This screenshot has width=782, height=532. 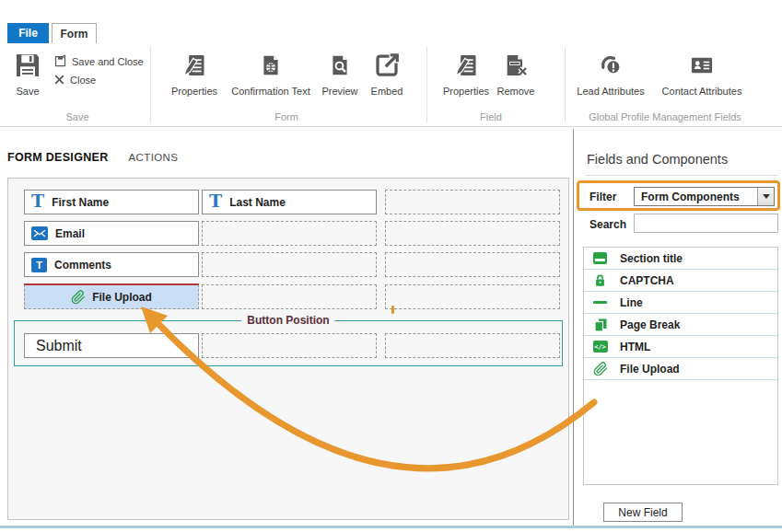 What do you see at coordinates (70, 234) in the screenshot?
I see `field-label: Email` at bounding box center [70, 234].